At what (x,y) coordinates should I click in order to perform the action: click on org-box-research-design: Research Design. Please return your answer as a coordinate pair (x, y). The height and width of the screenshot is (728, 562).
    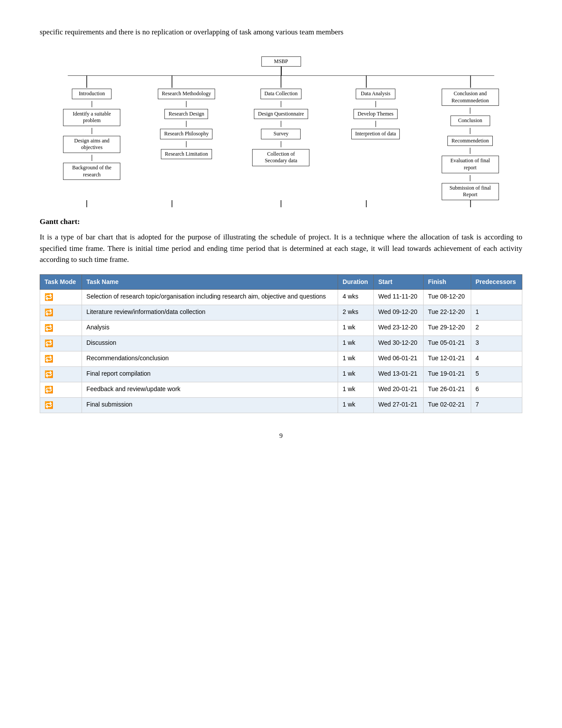
    Looking at the image, I should click on (186, 114).